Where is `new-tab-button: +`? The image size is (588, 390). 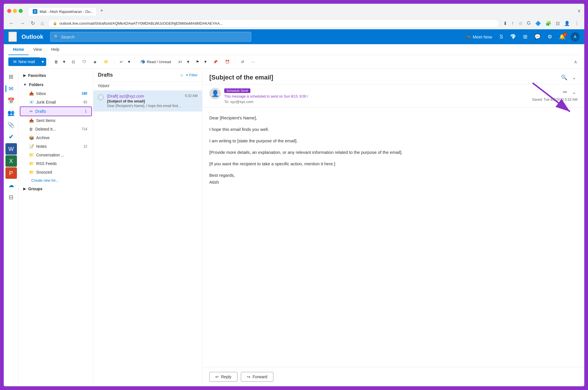 new-tab-button: + is located at coordinates (102, 11).